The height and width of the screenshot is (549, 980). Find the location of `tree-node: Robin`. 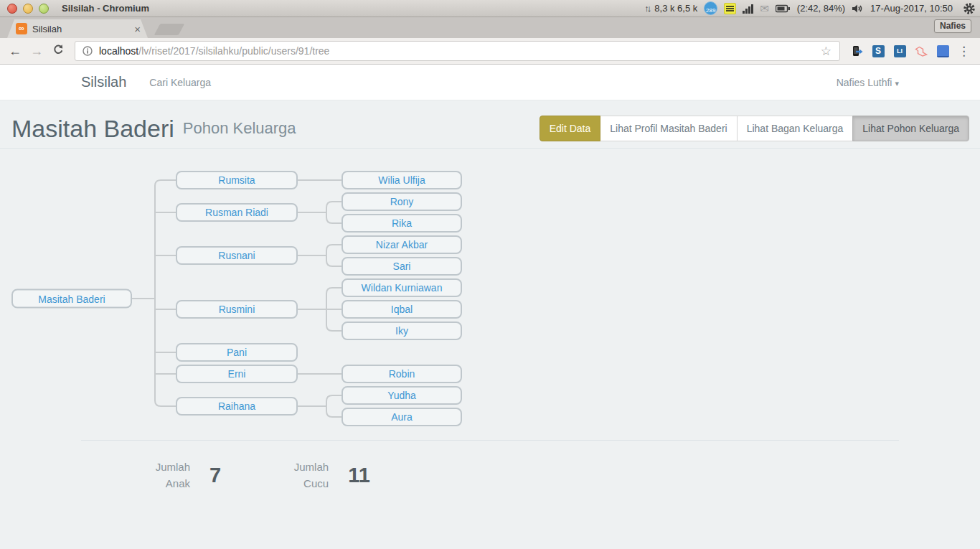

tree-node: Robin is located at coordinates (402, 374).